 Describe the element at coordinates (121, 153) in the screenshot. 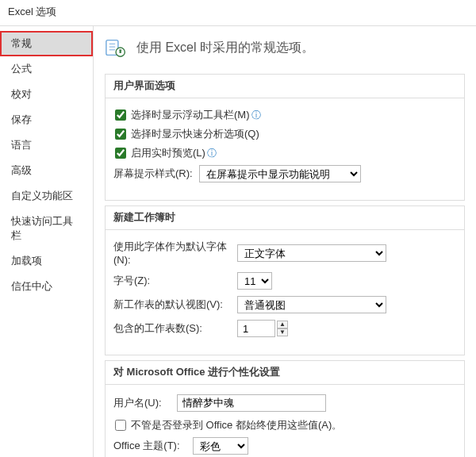

I see `enable-live-preview-checkbox` at that location.